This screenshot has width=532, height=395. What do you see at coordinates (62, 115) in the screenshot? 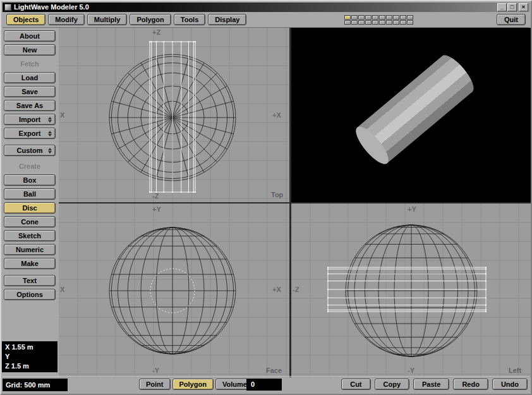
I see `axis-label: X` at bounding box center [62, 115].